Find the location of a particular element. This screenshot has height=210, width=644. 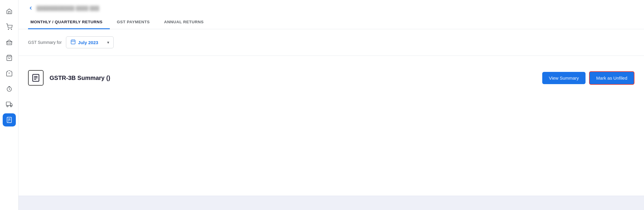

breadcrumb: ████████████ ████ ███ is located at coordinates (68, 8).